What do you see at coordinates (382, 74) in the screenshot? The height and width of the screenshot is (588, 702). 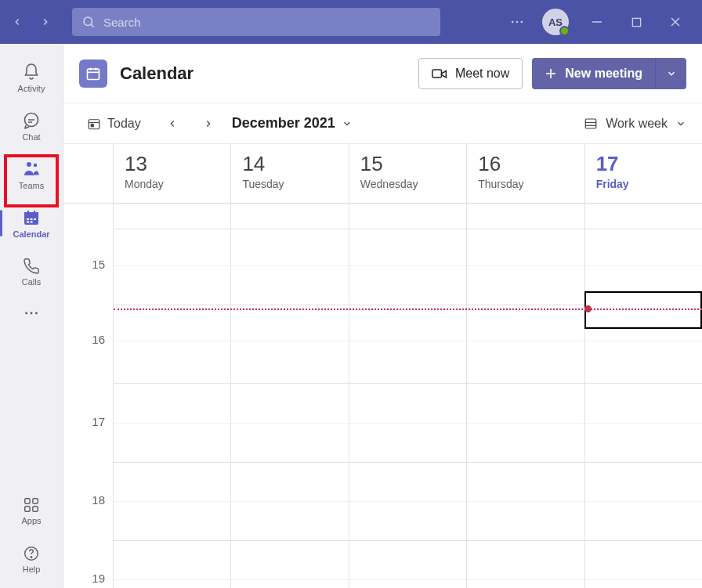 I see `page-header: Calendar Meet now New meeting` at bounding box center [382, 74].